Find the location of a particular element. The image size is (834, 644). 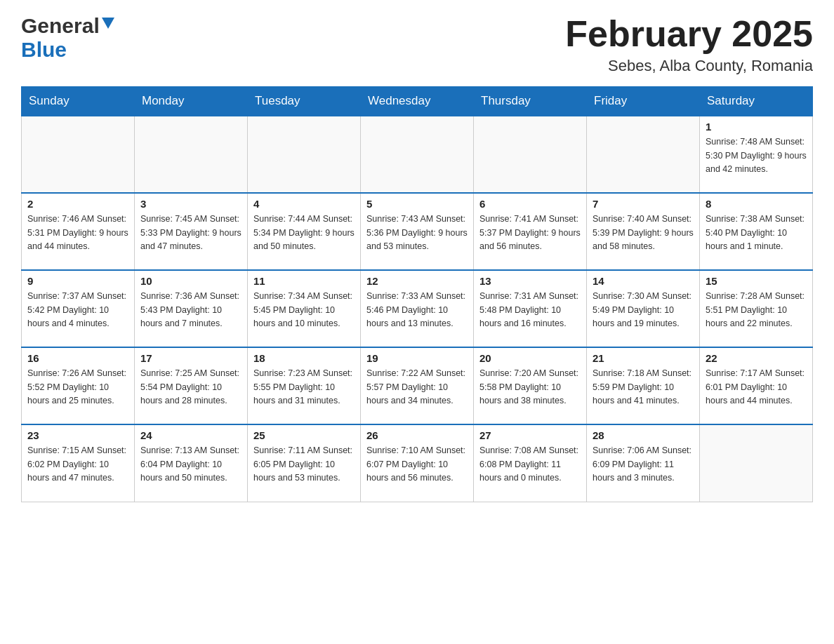

day-info: Sunrise: 7:13 AM Sunset: 6:04 PM Dayligh… is located at coordinates (191, 464).